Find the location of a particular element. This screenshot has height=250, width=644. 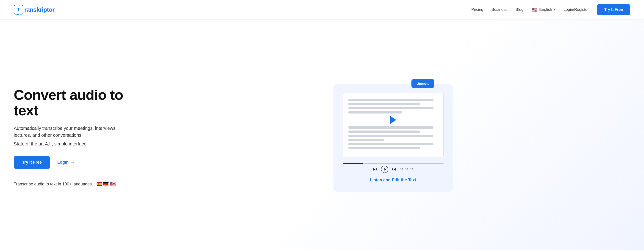

skip-forward-button: ⏭ is located at coordinates (394, 169).